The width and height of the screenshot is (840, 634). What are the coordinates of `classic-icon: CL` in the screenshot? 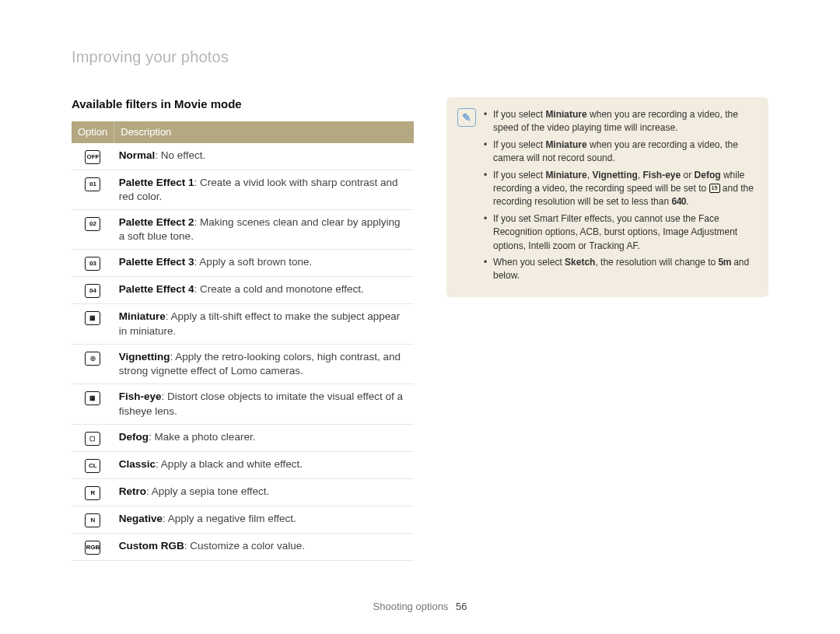 It's located at (93, 466).